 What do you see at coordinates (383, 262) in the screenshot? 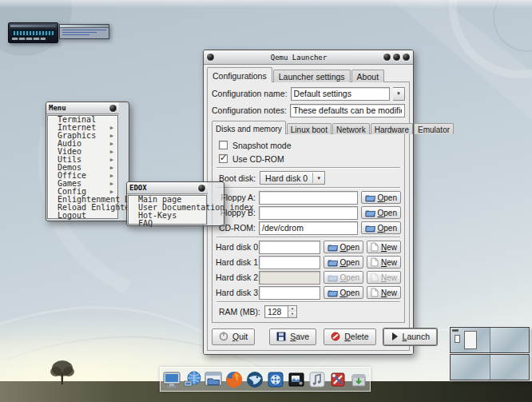
I see `hard-disk-1-new-button: New` at bounding box center [383, 262].